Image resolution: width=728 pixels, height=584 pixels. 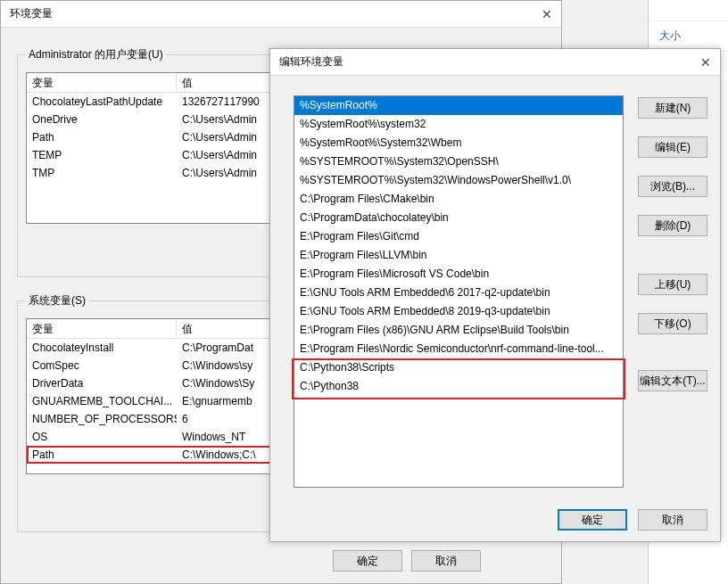 I want to click on user-vars-label: Administrator 的用户变量(U), so click(x=96, y=55).